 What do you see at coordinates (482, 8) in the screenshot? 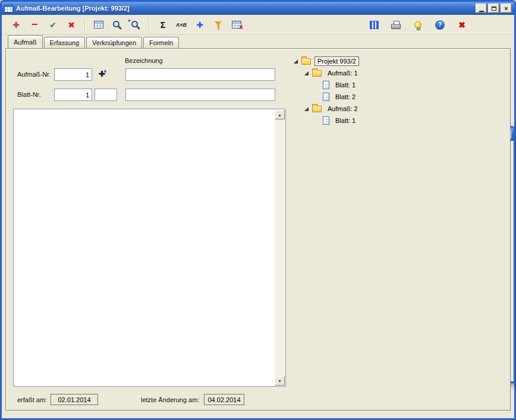
I see `minimize-button` at bounding box center [482, 8].